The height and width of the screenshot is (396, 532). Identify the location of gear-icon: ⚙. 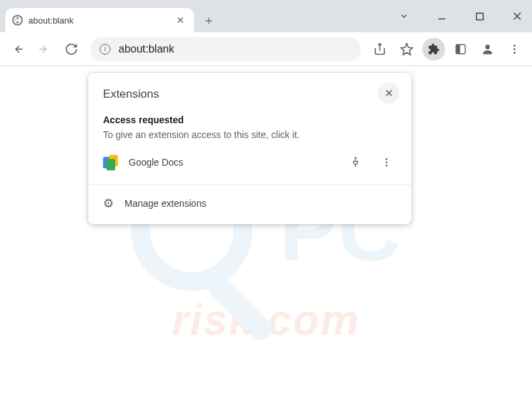
(108, 203).